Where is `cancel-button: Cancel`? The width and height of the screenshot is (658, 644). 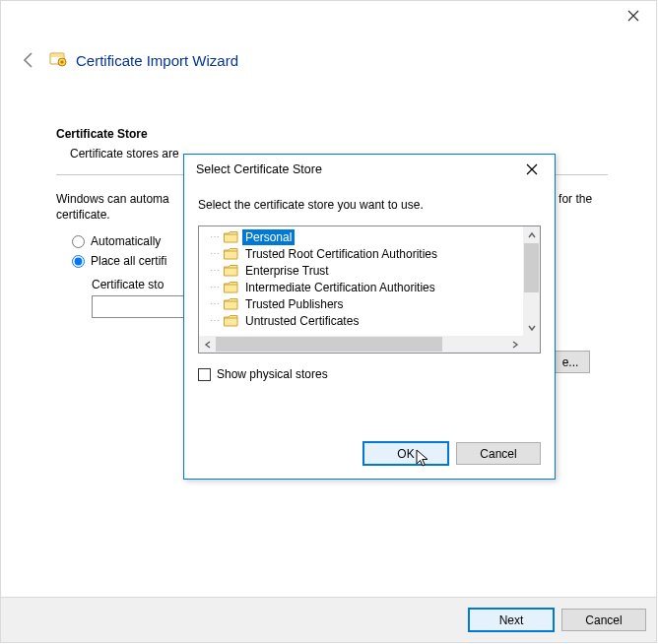 cancel-button: Cancel is located at coordinates (604, 620).